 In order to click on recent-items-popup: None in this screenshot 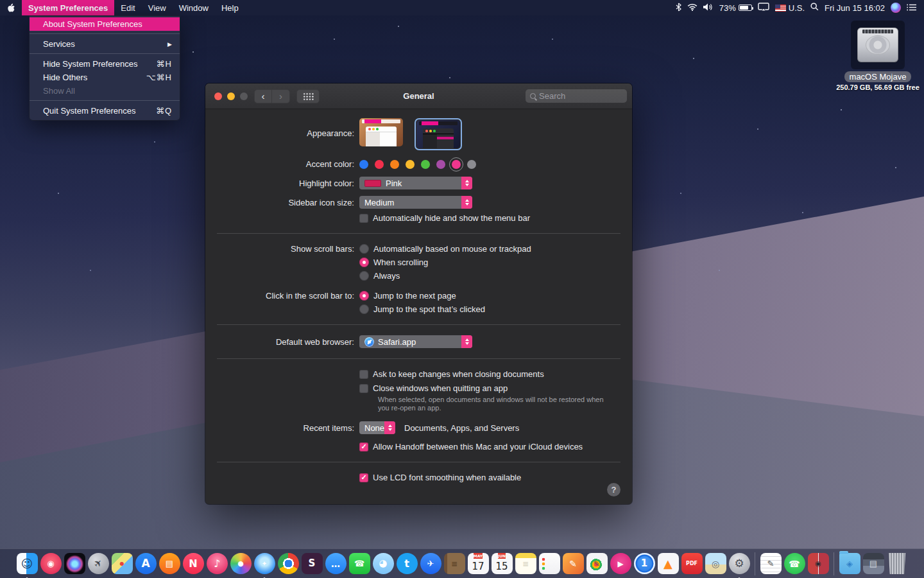, I will do `click(377, 428)`.